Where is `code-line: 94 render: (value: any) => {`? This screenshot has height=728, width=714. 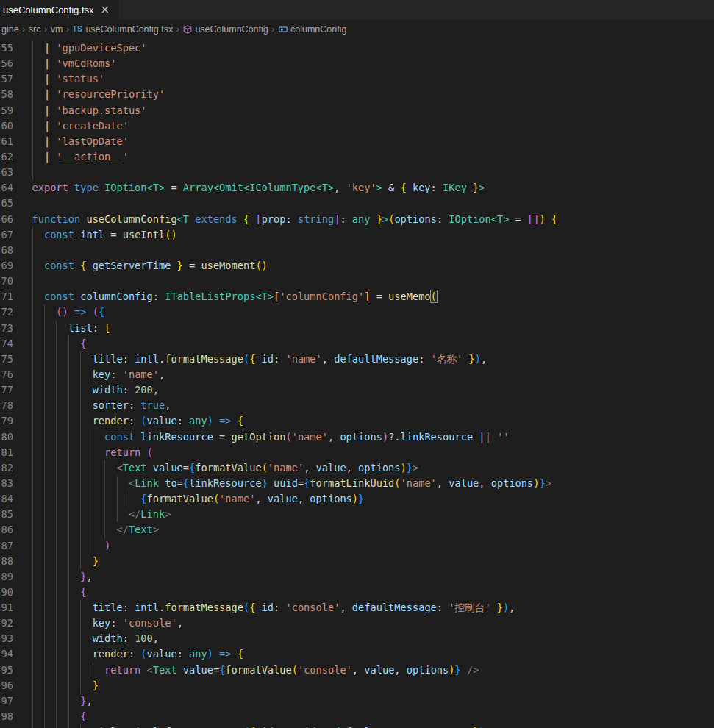
code-line: 94 render: (value: any) => { is located at coordinates (357, 654).